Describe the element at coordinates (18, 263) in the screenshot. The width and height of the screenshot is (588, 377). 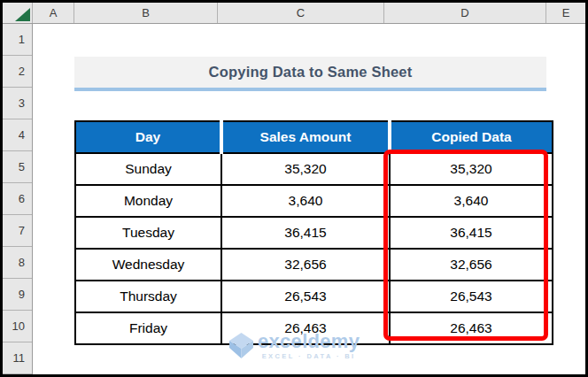
I see `row-header-8: 8` at that location.